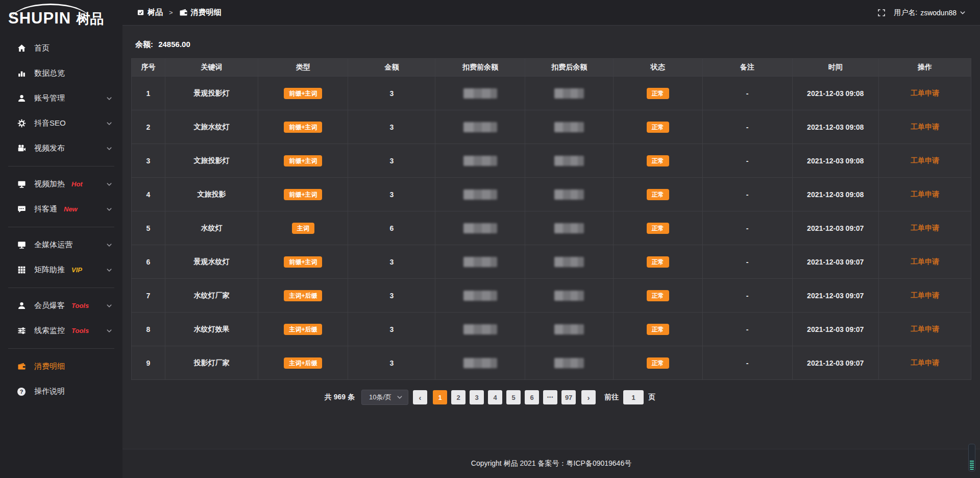 The height and width of the screenshot is (478, 980). Describe the element at coordinates (61, 367) in the screenshot. I see `sidebar-item-consumption-detail: 消费明细` at that location.